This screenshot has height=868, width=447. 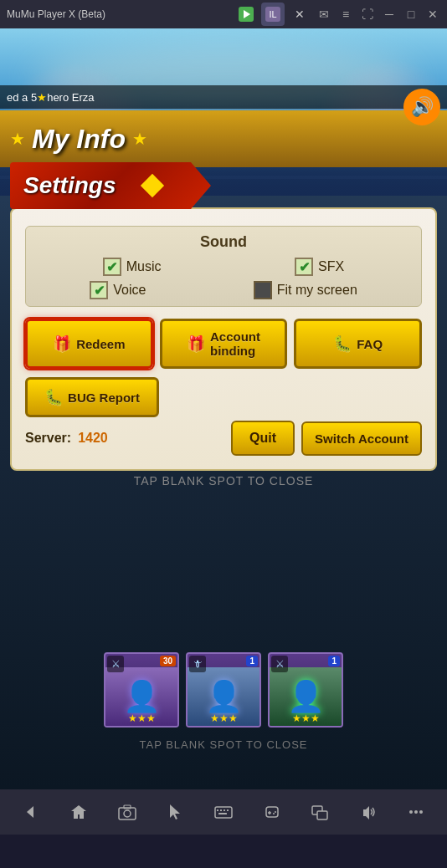 What do you see at coordinates (89, 344) in the screenshot?
I see `redeem-button: 🎁 Redeem` at bounding box center [89, 344].